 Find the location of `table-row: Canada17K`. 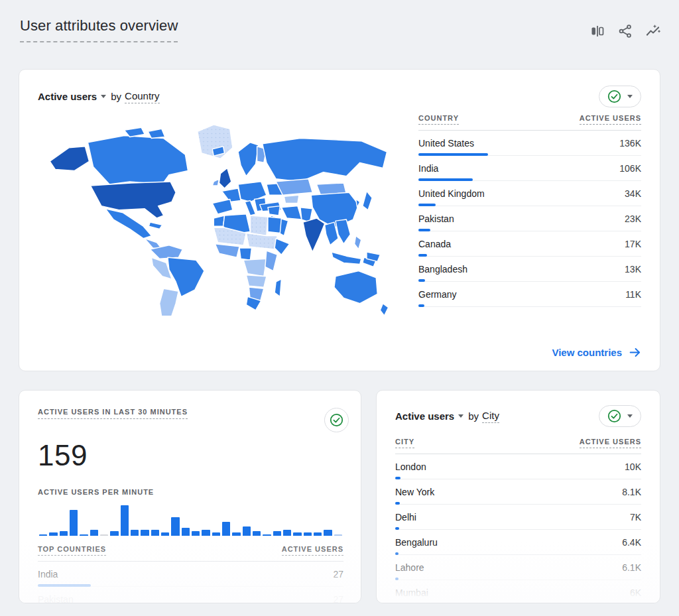

table-row: Canada17K is located at coordinates (530, 244).